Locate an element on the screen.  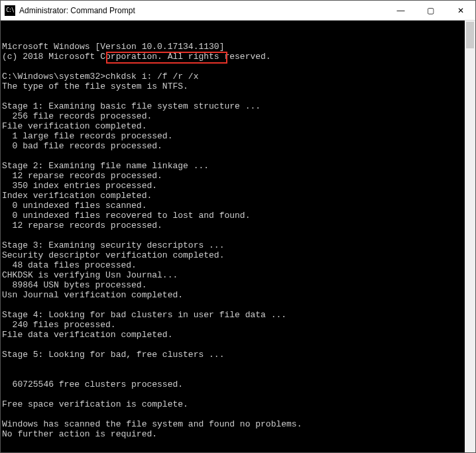
terminal-line: Microsoft Windows [Version 10.0.17134.11… is located at coordinates (239, 46).